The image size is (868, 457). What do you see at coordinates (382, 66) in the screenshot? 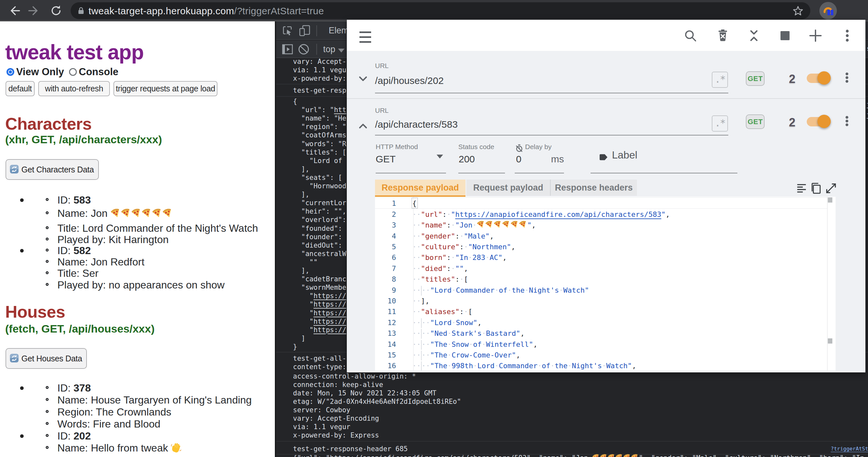
I see `url-label: URL` at bounding box center [382, 66].